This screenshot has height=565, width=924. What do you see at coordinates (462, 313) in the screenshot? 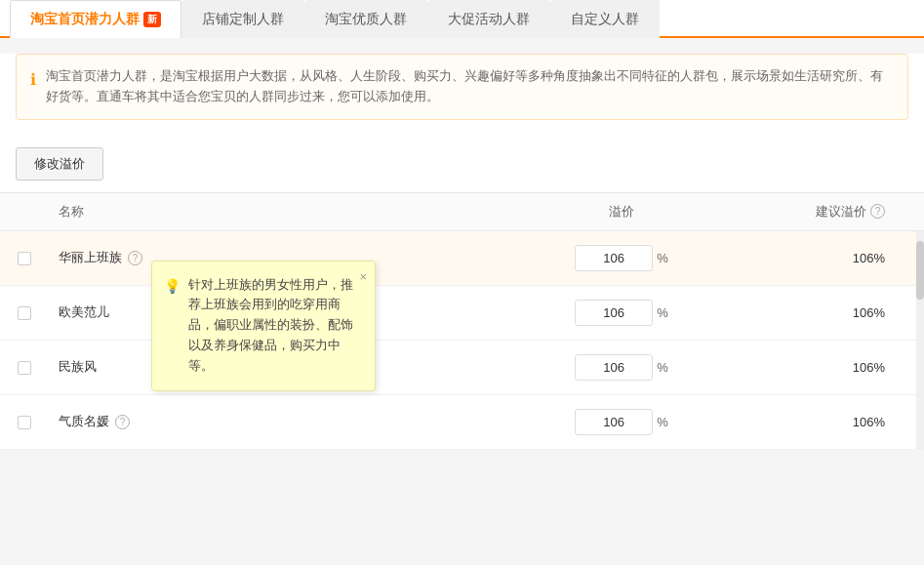
I see `table-row: 欧美范儿%106%` at bounding box center [462, 313].